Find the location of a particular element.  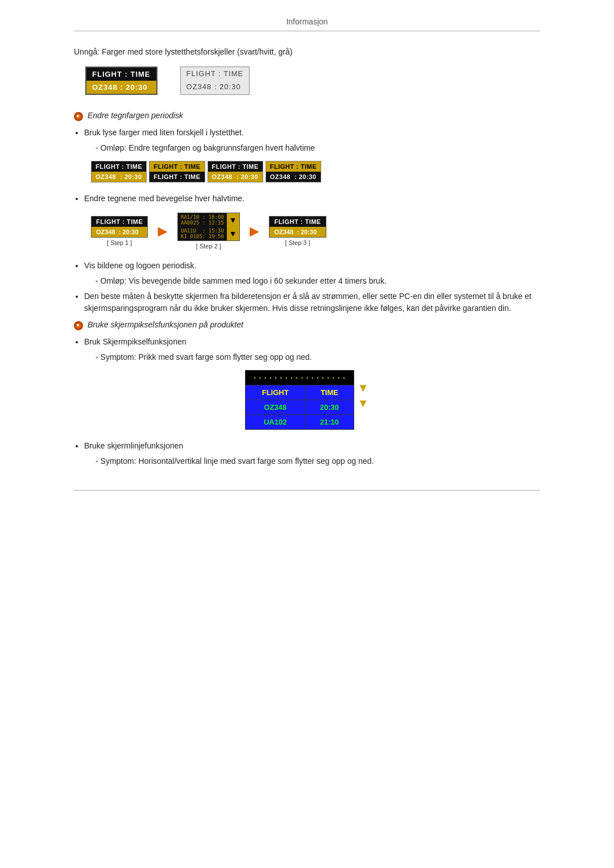

pixel-row-1: OZ348 20:30 is located at coordinates (300, 408).